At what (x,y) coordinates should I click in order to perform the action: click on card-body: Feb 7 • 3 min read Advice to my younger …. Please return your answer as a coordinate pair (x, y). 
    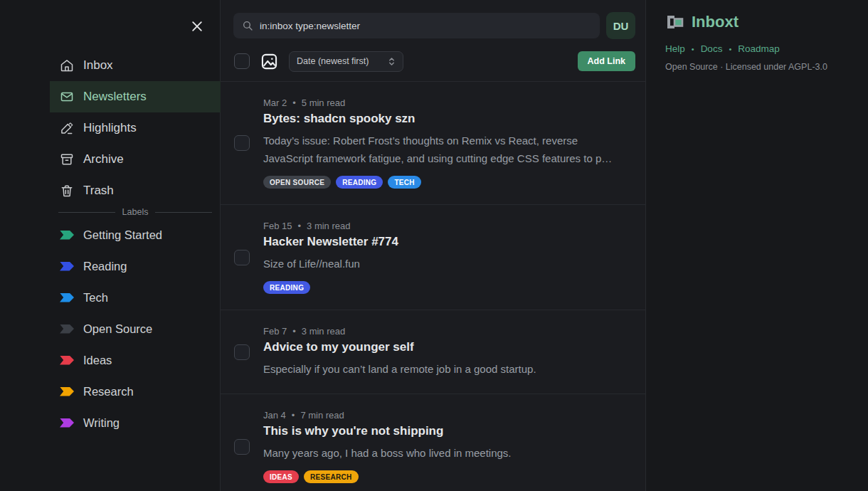
    Looking at the image, I should click on (445, 352).